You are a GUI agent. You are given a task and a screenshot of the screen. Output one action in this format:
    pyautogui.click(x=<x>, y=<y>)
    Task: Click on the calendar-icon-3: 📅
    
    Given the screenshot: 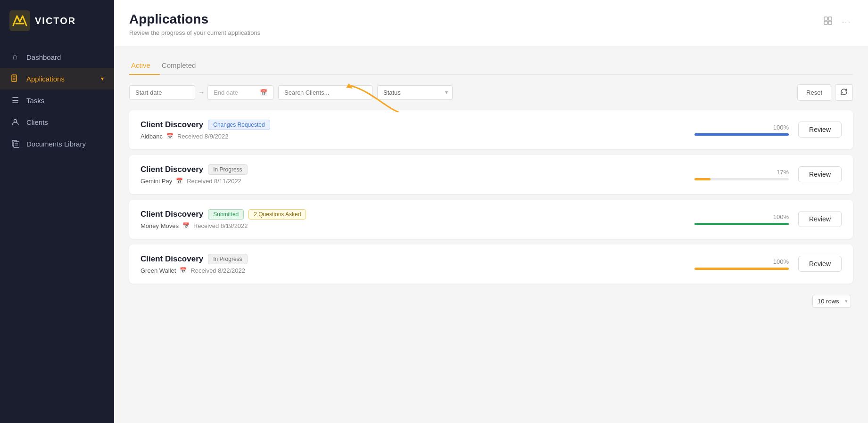 What is the action you would take?
    pyautogui.click(x=186, y=226)
    